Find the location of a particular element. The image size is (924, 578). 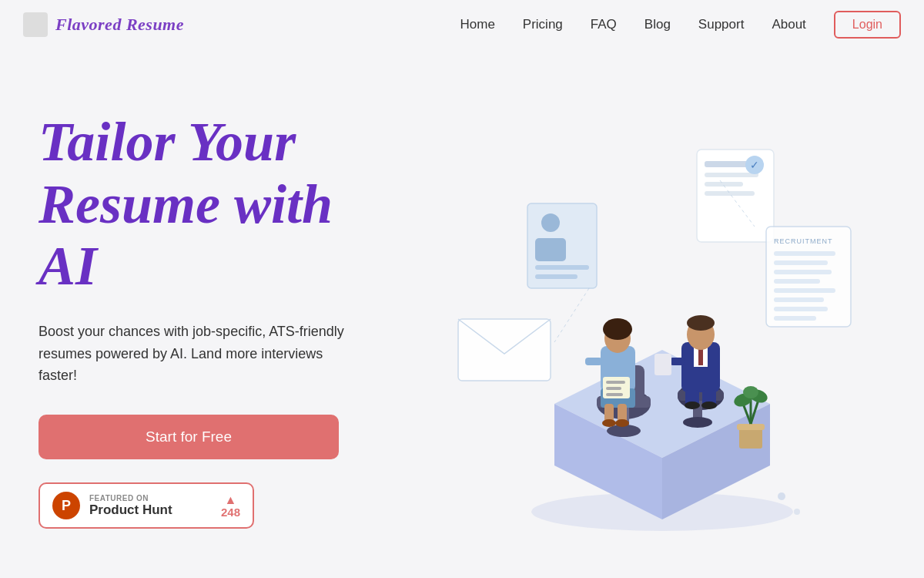

nav-about: About is located at coordinates (788, 25).